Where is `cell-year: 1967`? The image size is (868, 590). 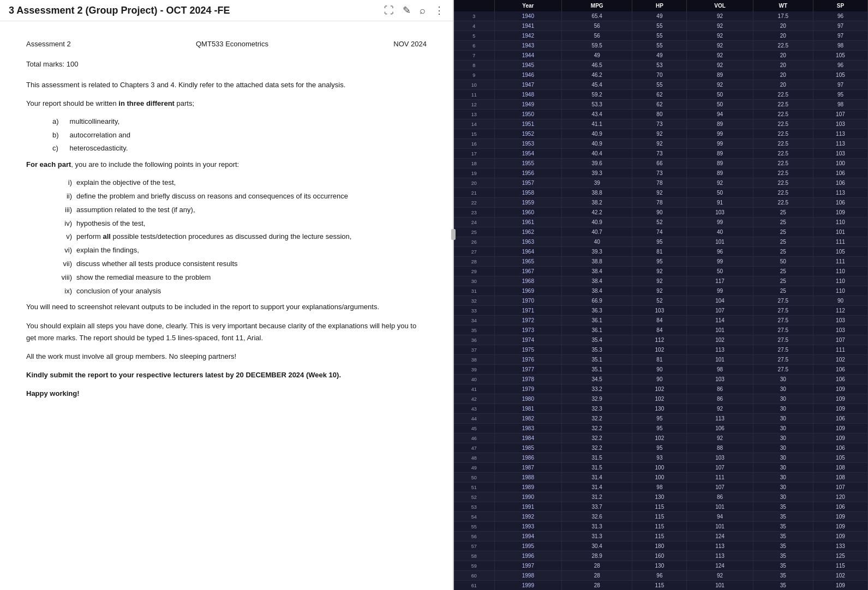
cell-year: 1967 is located at coordinates (528, 272).